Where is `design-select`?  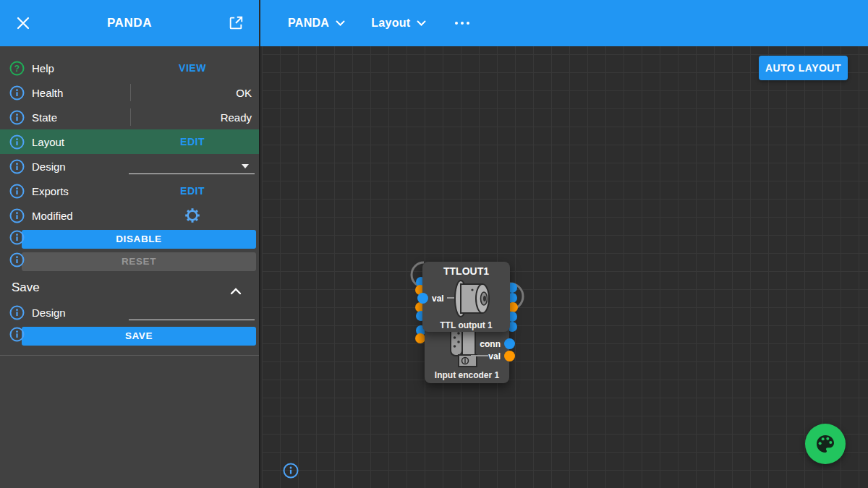
design-select is located at coordinates (192, 174).